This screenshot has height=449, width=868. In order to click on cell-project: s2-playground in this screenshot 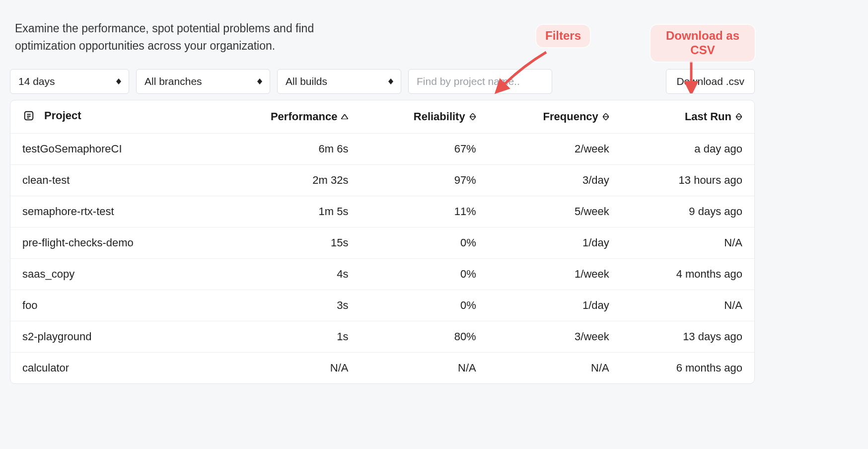, I will do `click(110, 337)`.